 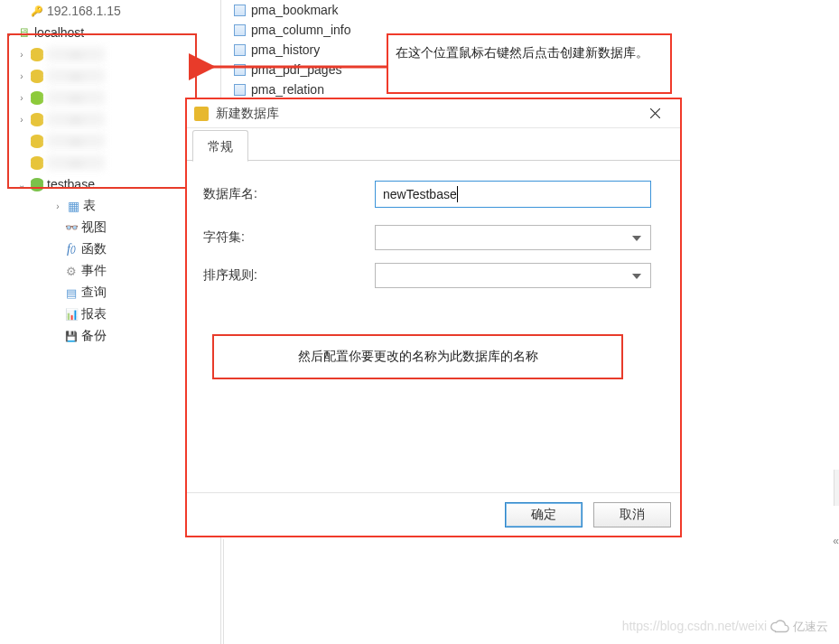 I want to click on callout-text: 然后配置你要更改的名称为此数据库的名称, so click(x=418, y=357).